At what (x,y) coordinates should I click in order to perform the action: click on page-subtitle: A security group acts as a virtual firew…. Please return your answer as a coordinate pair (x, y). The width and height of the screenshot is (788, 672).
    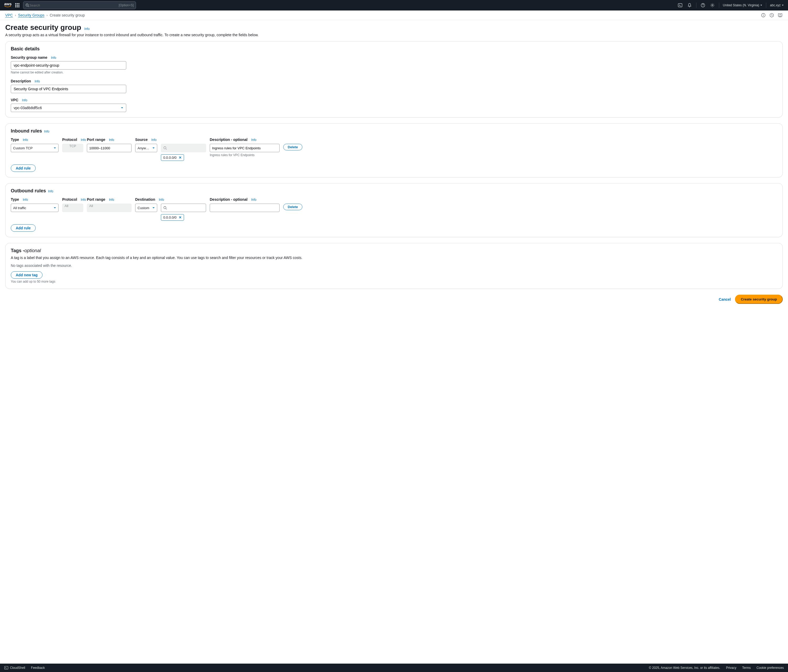
    Looking at the image, I should click on (394, 35).